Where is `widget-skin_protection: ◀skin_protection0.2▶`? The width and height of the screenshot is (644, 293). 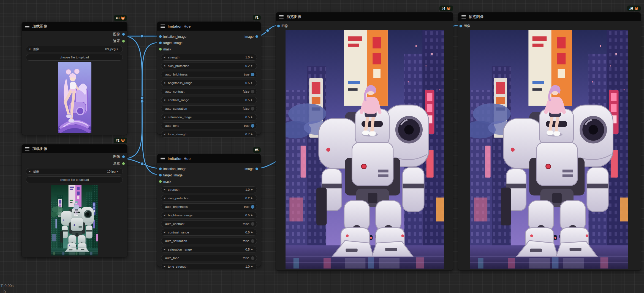
widget-skin_protection: ◀skin_protection0.2▶ is located at coordinates (209, 66).